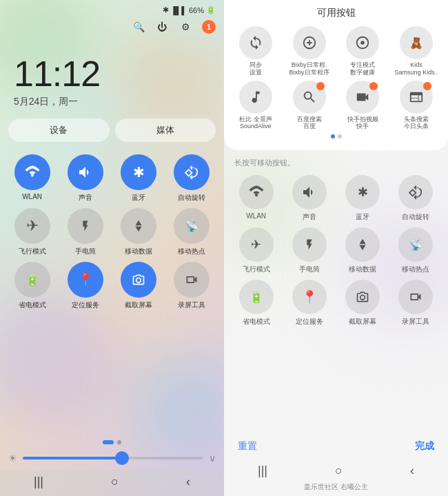  What do you see at coordinates (256, 43) in the screenshot?
I see `avail-sync-icon` at bounding box center [256, 43].